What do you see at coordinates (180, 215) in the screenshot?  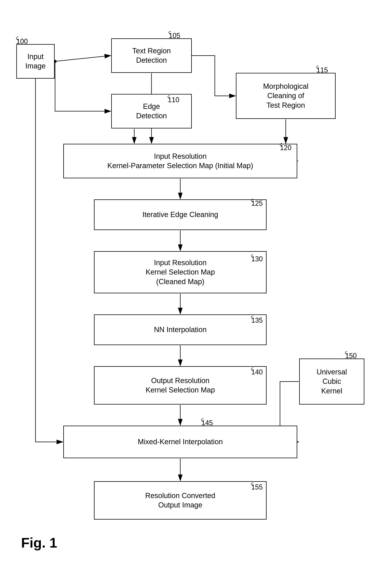 I see `iterative-edge-cleaning-box: Iterative Edge Cleaning` at bounding box center [180, 215].